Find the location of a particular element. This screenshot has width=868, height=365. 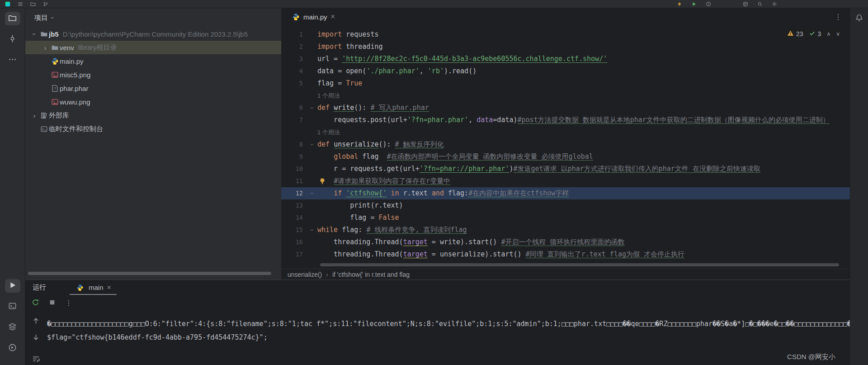

project-horizontal-scrollbar is located at coordinates (150, 273).